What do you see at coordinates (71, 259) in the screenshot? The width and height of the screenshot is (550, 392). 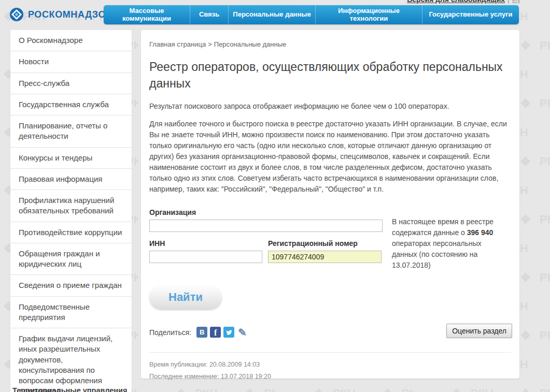 I see `sidebar-item-citizen-appeals: Обращения граждан и юридических лиц` at bounding box center [71, 259].